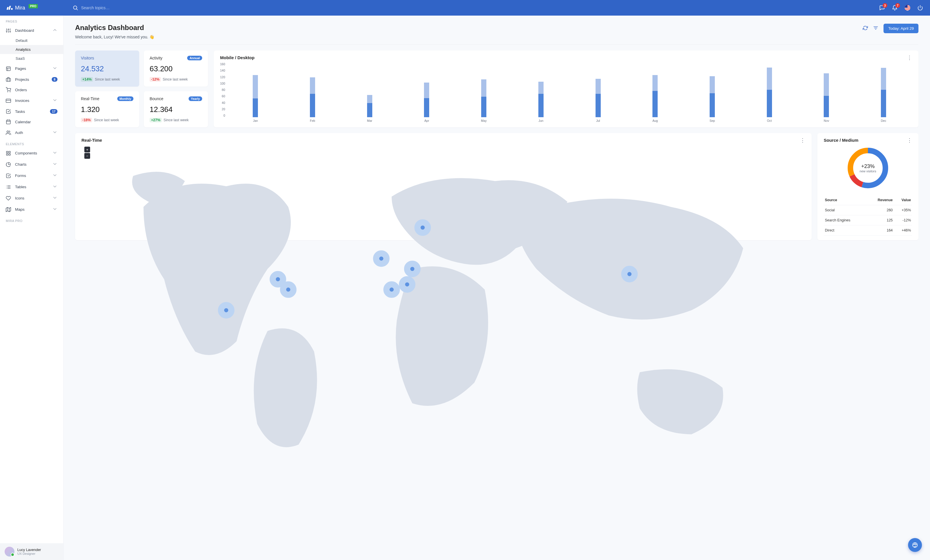 The height and width of the screenshot is (560, 930). I want to click on sidebar: PAGES Dashboard Default Analytics SaaS P…, so click(32, 288).